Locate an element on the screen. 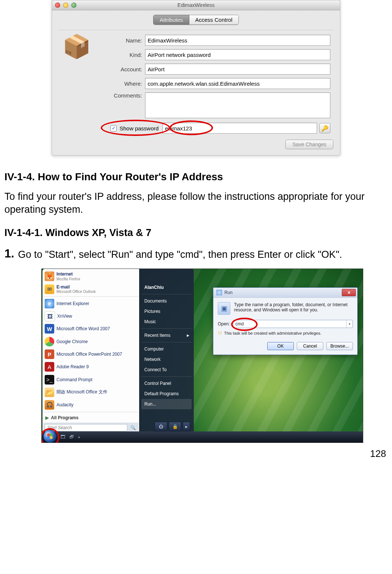  window-controls is located at coordinates (66, 5).